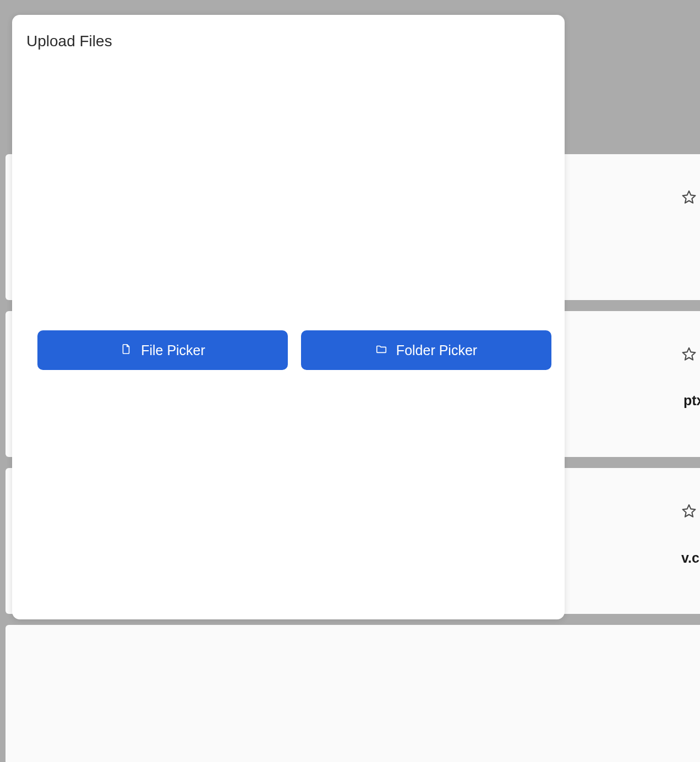  Describe the element at coordinates (437, 350) in the screenshot. I see `folder-picker-label: Folder Picker` at that location.